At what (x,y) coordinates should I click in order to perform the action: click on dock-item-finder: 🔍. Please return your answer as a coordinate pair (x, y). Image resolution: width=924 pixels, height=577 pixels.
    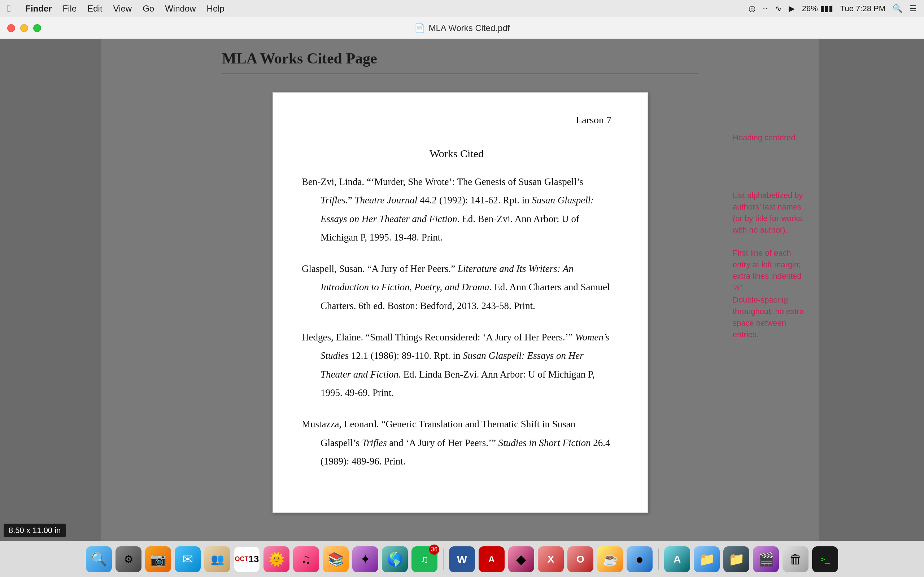
    Looking at the image, I should click on (99, 559).